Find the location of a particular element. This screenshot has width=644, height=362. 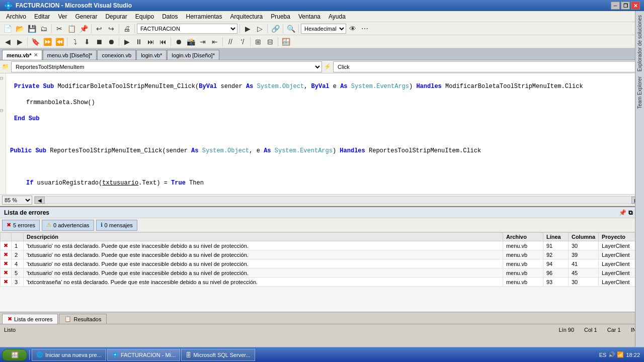

class-selector: ReportesToolStripMenuItem is located at coordinates (167, 67).